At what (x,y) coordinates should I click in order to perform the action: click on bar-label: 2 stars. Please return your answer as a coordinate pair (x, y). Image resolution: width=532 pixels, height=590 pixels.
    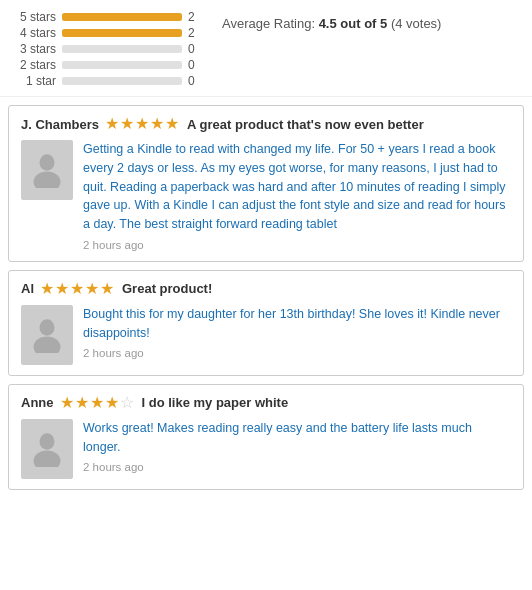
    Looking at the image, I should click on (35, 65).